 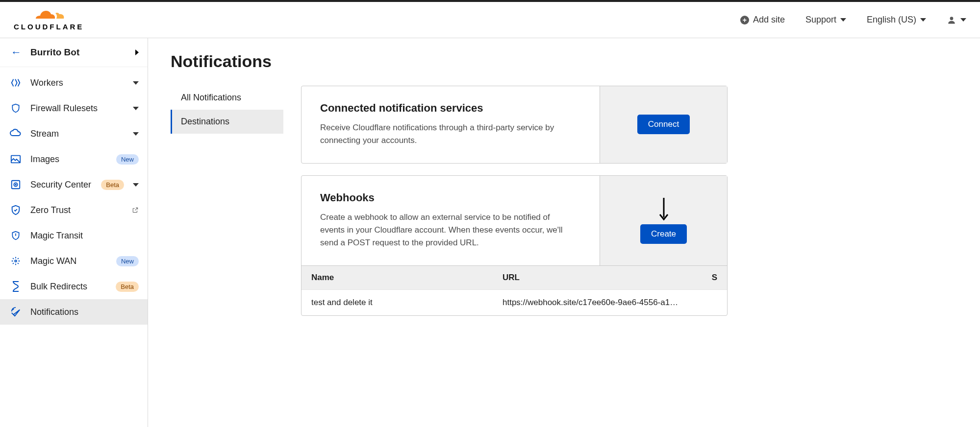 What do you see at coordinates (451, 220) in the screenshot?
I see `card-body: Webhooks Create a webhook to allow an ex…` at bounding box center [451, 220].